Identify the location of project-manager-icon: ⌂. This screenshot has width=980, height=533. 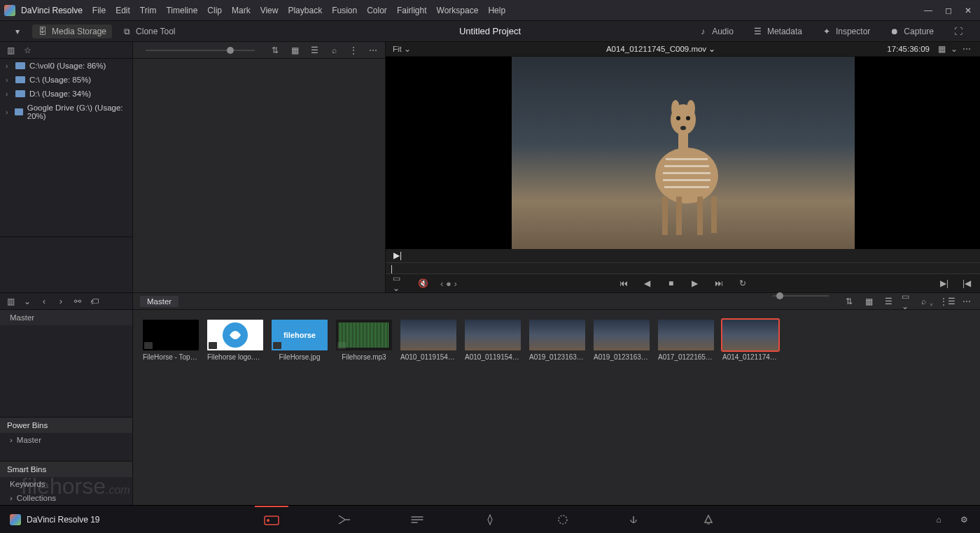
(939, 520).